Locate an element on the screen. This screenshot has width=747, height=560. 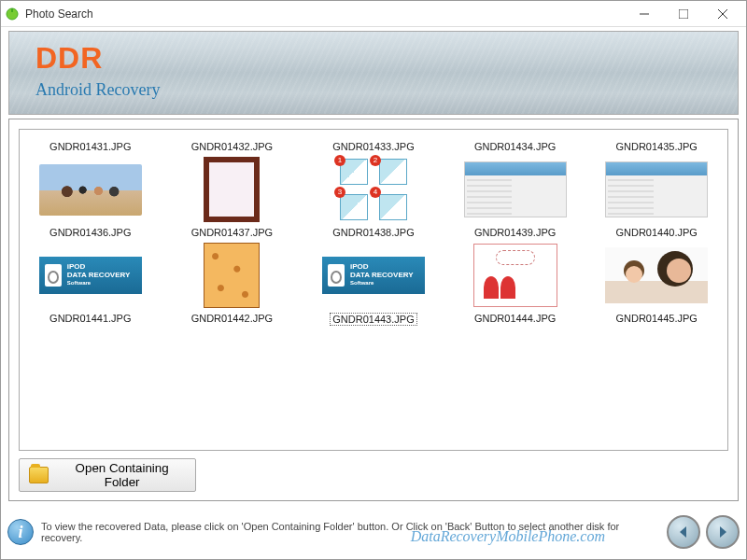
thumbnail-image: 1234 is located at coordinates (374, 189).